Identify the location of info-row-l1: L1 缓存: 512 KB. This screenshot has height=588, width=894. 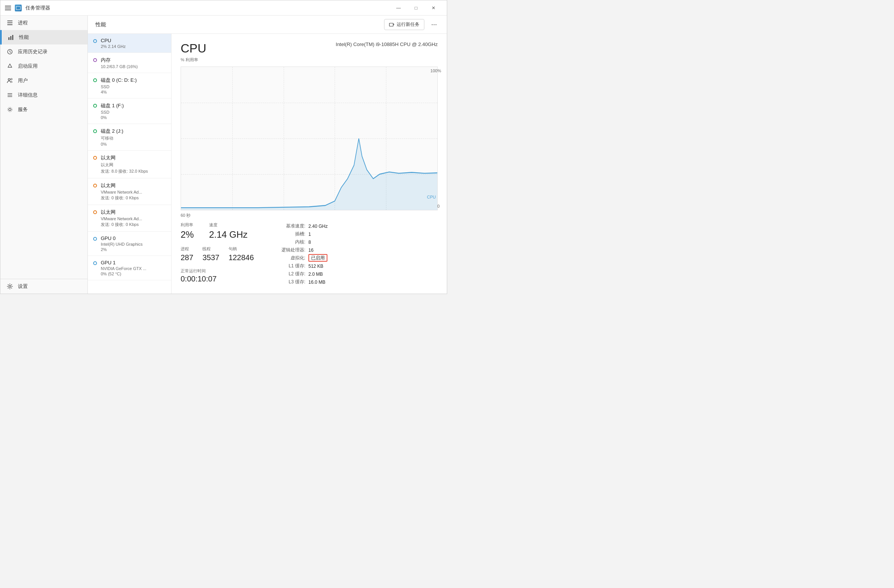
(305, 266).